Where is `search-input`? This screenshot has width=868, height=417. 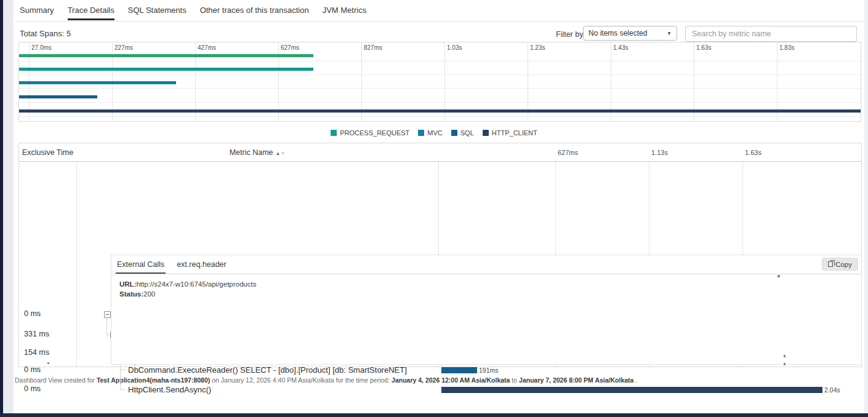
search-input is located at coordinates (771, 34).